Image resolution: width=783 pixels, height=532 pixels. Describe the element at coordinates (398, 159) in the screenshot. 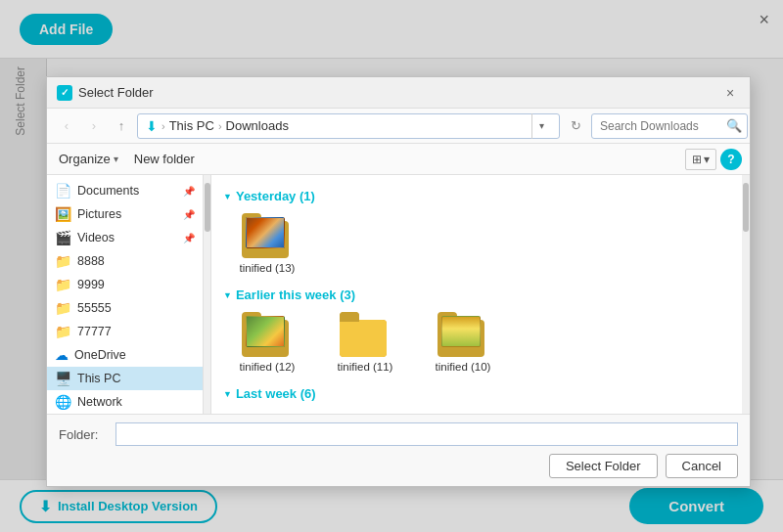

I see `toolbar: Organize ▾ New folder ⊞ ▾ ?` at that location.